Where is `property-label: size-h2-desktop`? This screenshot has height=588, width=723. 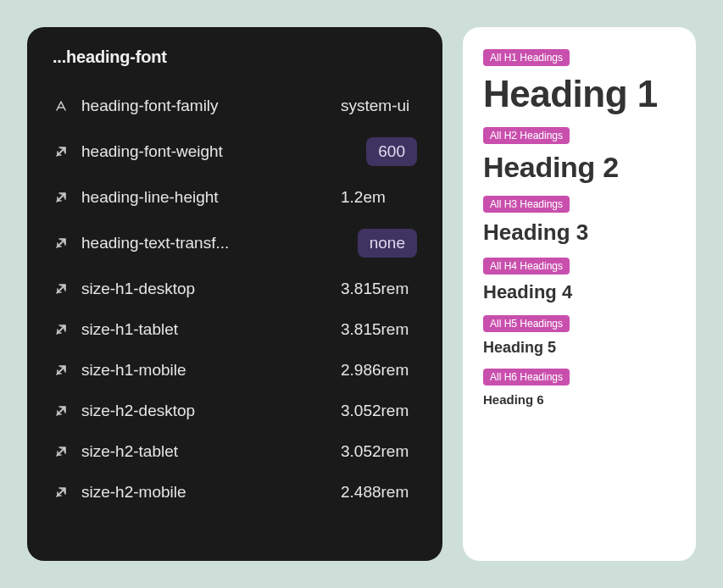
property-label: size-h2-desktop is located at coordinates (211, 411).